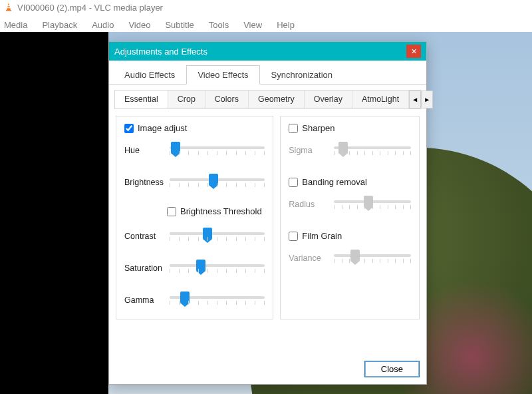 The image size is (532, 394). What do you see at coordinates (60, 25) in the screenshot?
I see `menu-playback: Playback` at bounding box center [60, 25].